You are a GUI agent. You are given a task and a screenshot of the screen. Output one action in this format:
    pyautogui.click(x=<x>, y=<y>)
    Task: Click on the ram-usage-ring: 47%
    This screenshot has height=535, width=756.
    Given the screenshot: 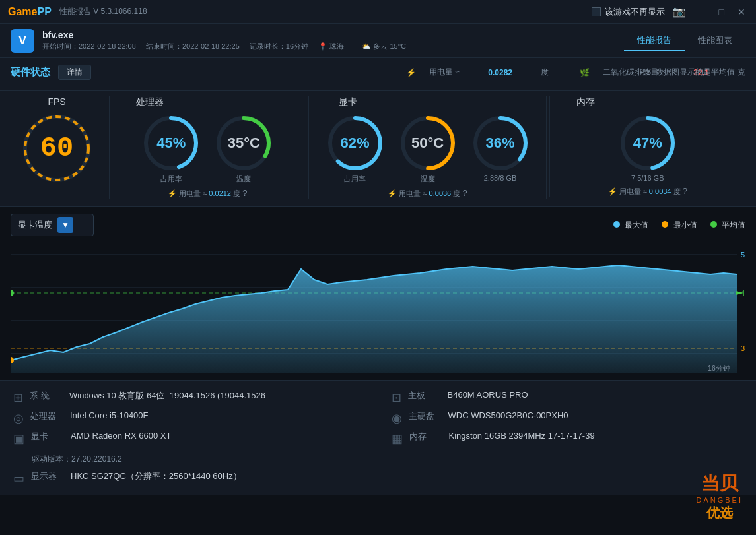 What is the action you would take?
    pyautogui.click(x=648, y=143)
    